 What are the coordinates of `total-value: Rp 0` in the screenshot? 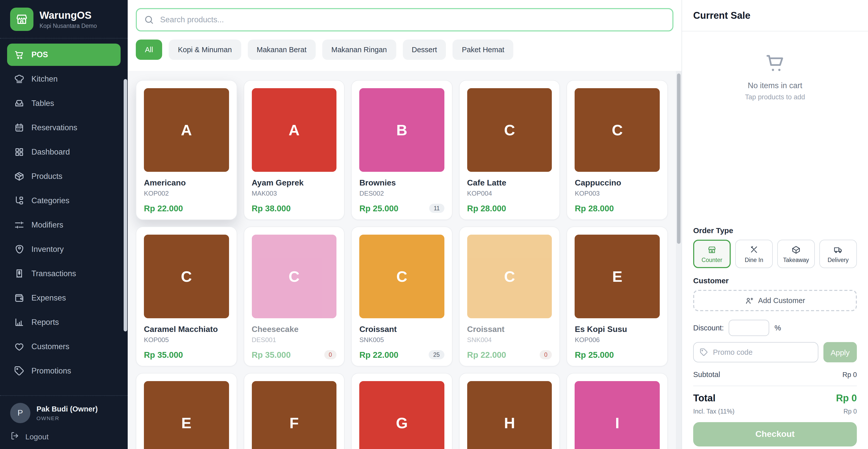 It's located at (846, 398).